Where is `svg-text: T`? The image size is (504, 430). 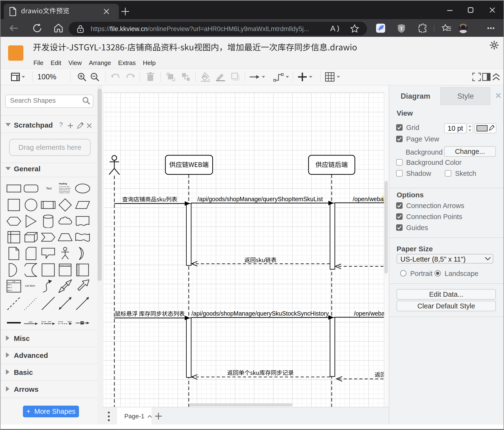 svg-text: T is located at coordinates (401, 28).